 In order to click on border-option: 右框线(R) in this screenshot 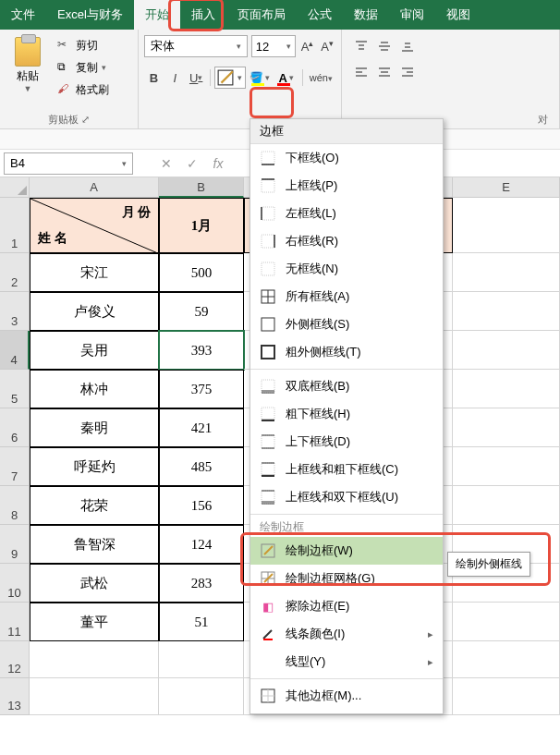, I will do `click(347, 241)`.